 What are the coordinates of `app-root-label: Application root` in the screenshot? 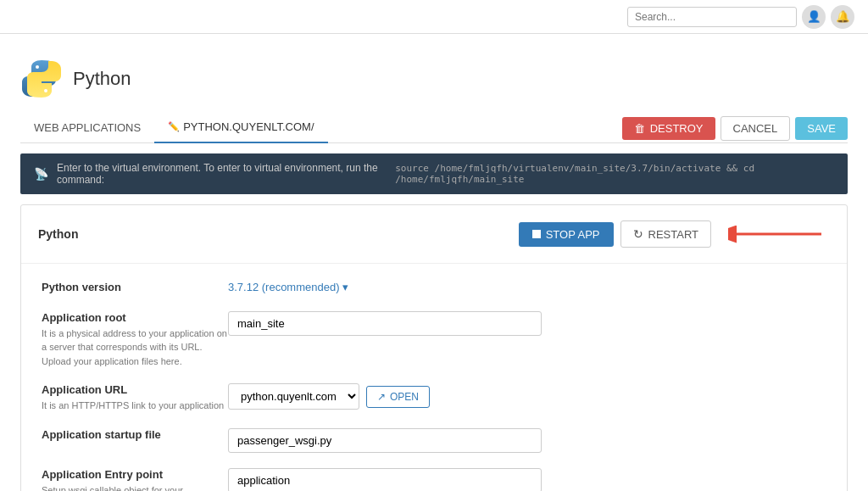 It's located at (135, 317).